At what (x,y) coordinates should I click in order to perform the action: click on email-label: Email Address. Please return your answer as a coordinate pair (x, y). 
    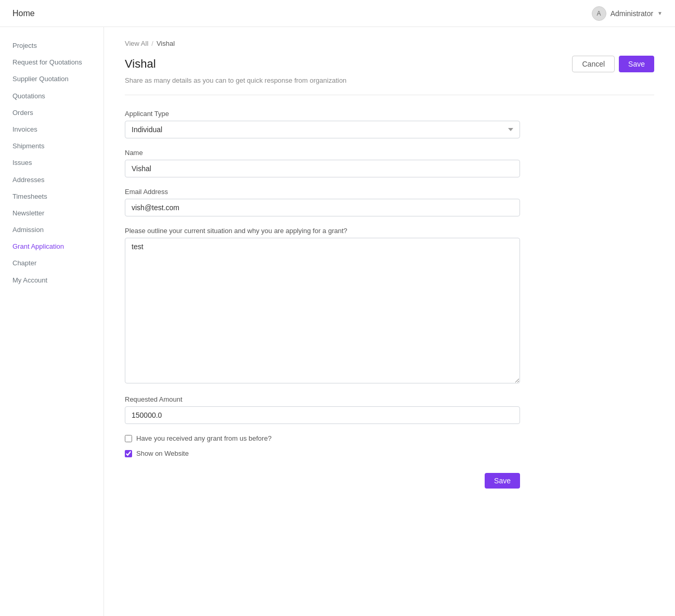
    Looking at the image, I should click on (322, 191).